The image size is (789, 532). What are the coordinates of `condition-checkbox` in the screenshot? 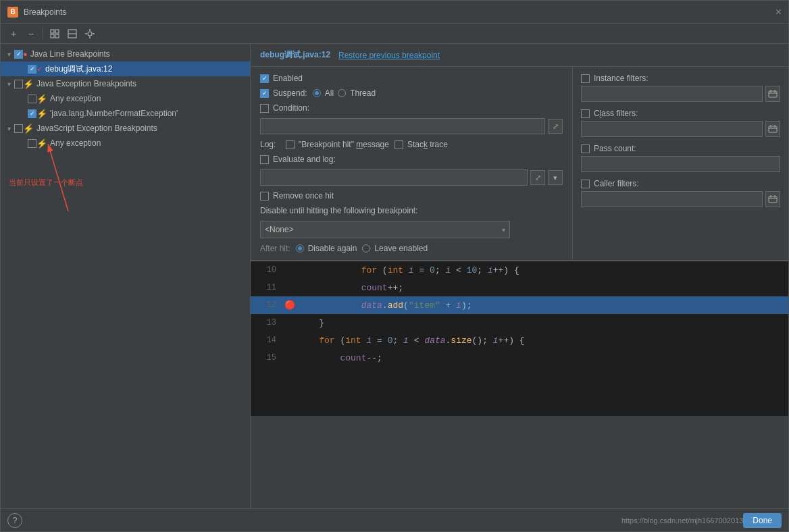 It's located at (265, 108).